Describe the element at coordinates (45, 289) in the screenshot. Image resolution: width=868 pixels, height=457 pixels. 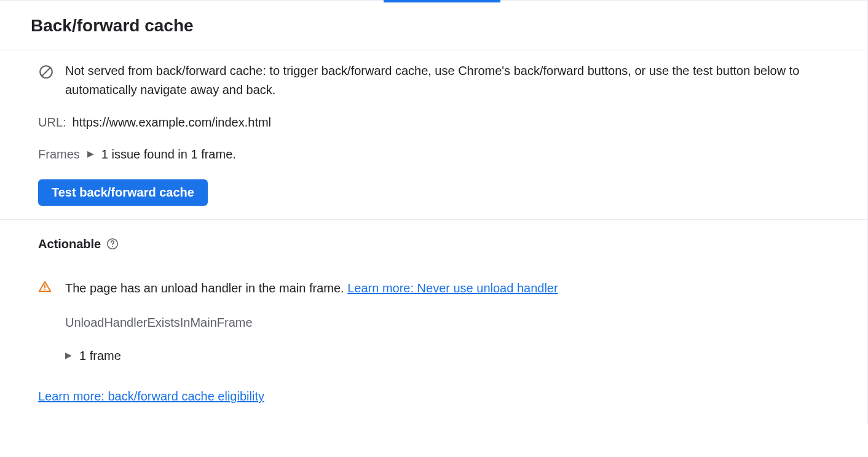
I see `warning-icon` at that location.